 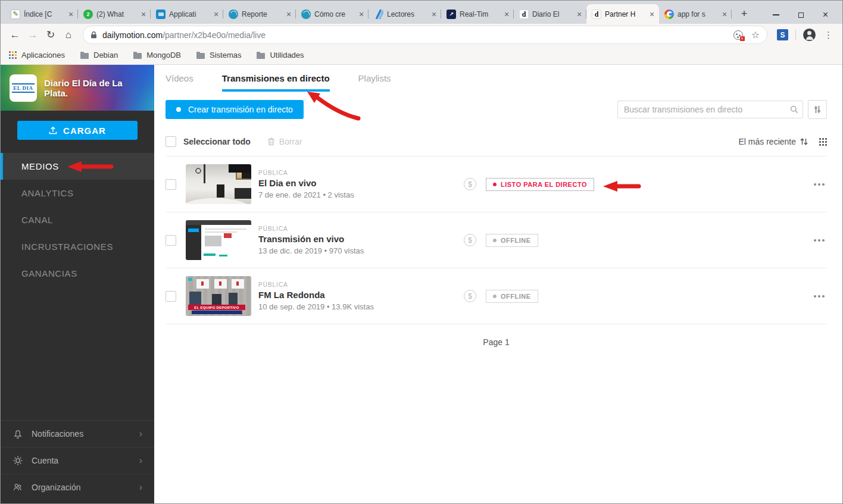 What do you see at coordinates (180, 82) in the screenshot?
I see `tab-videos: Vídeos` at bounding box center [180, 82].